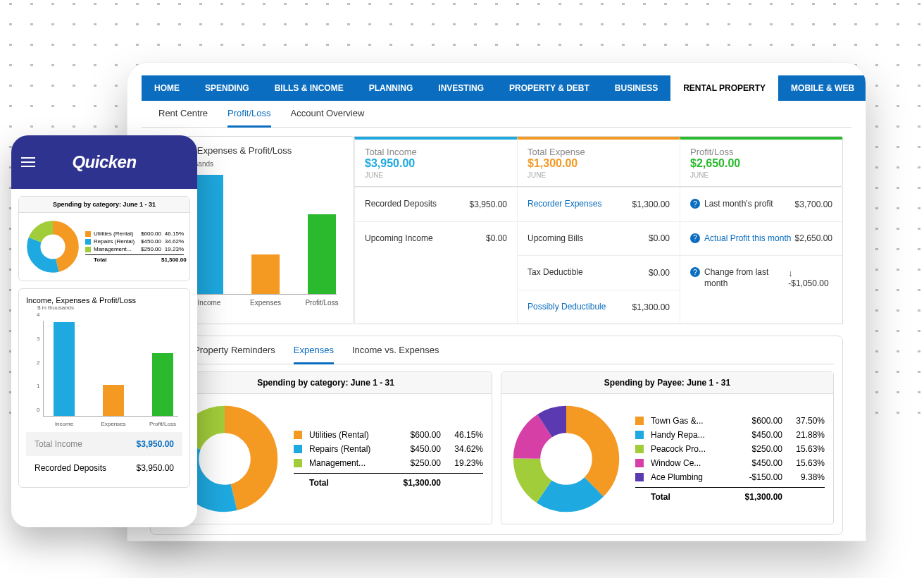 This screenshot has width=924, height=578. I want to click on kpi-expense: Total Expense $1,300.00 JUNE, so click(599, 161).